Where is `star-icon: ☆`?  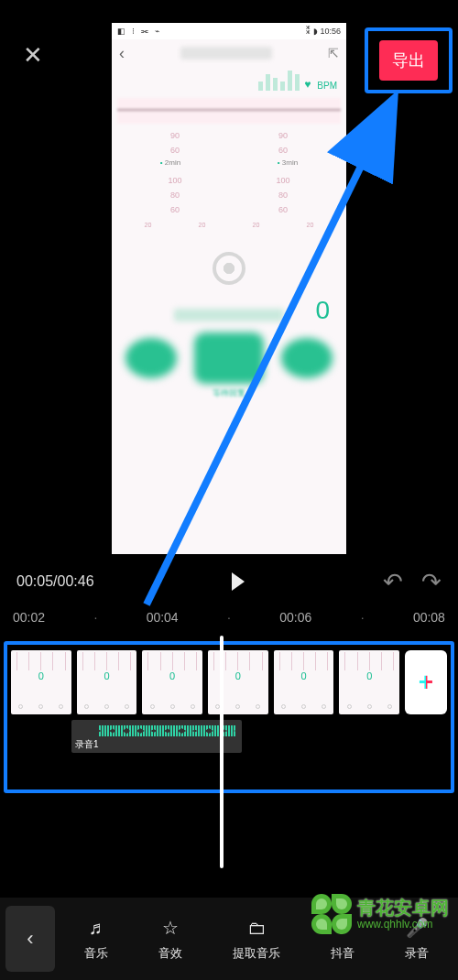 star-icon: ☆ is located at coordinates (170, 928).